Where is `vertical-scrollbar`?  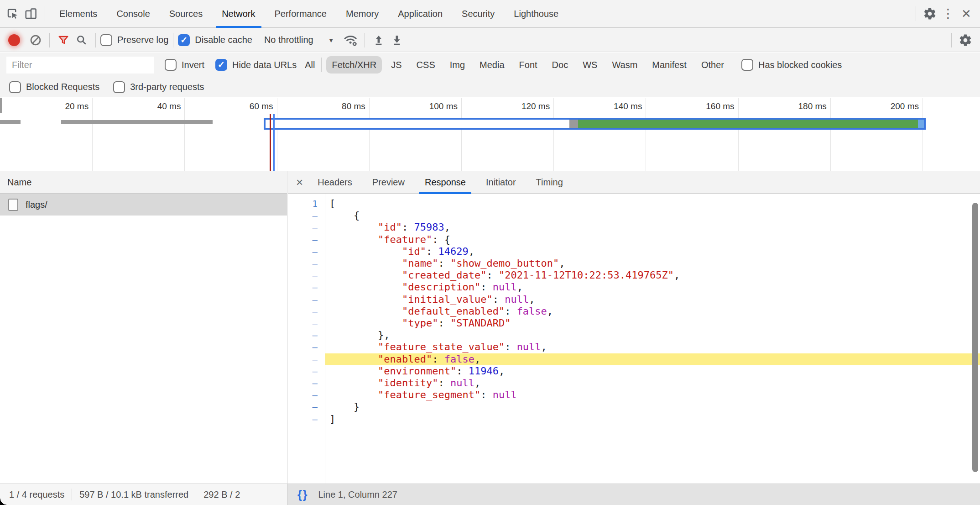 vertical-scrollbar is located at coordinates (975, 337).